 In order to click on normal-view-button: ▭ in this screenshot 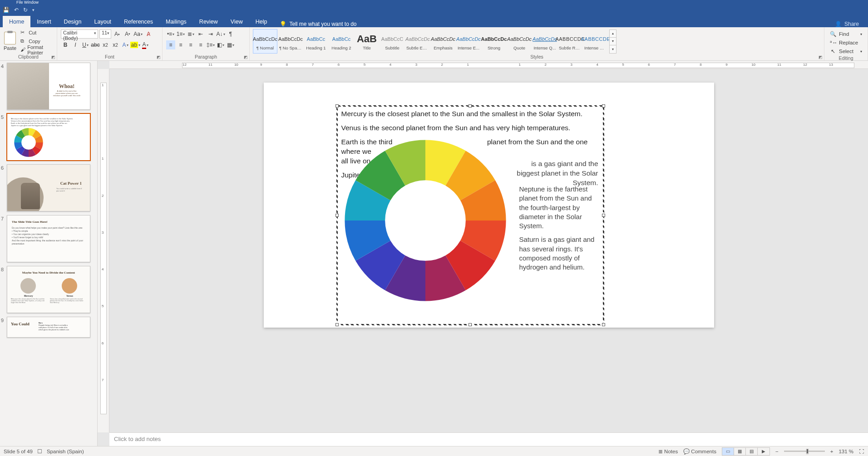, I will do `click(728, 451)`.